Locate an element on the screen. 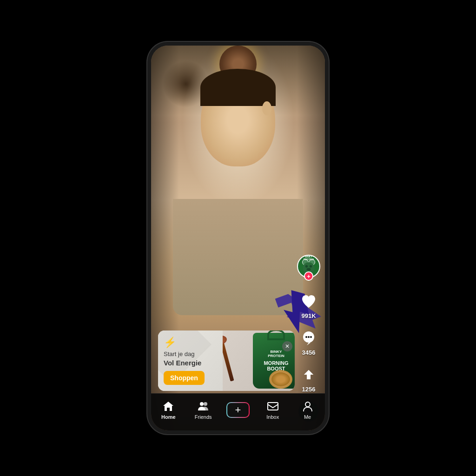 The image size is (476, 476). inbox-icon is located at coordinates (273, 406).